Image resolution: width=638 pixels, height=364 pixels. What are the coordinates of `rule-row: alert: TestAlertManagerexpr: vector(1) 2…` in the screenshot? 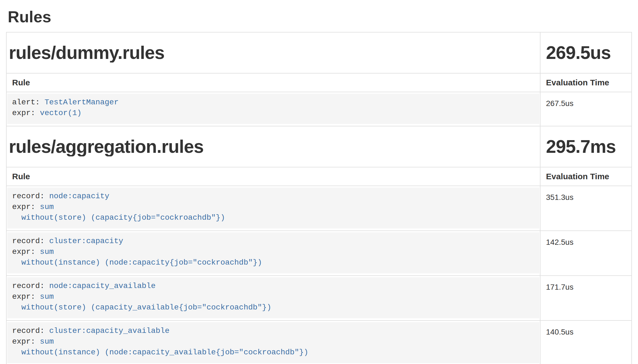 It's located at (319, 109).